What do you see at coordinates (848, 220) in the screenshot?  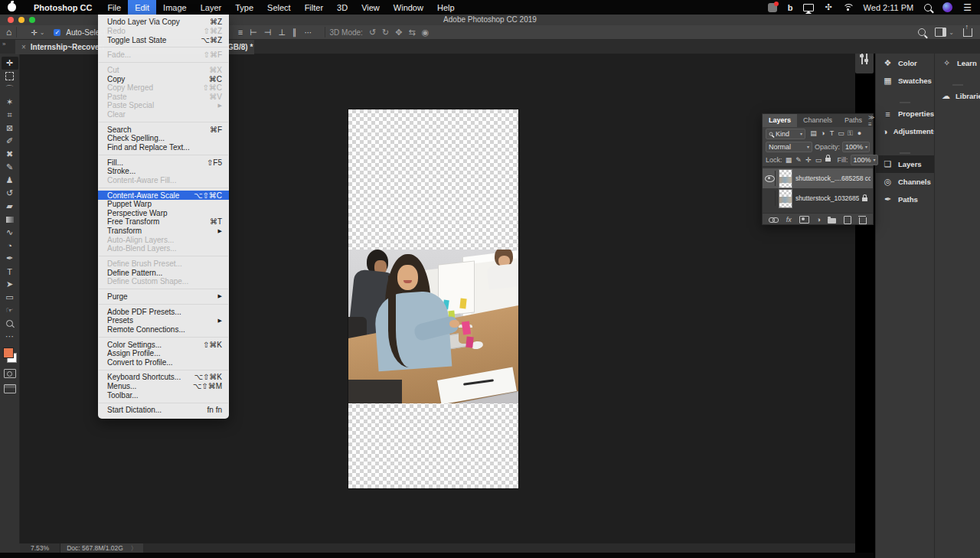 I see `new-layer-icon` at bounding box center [848, 220].